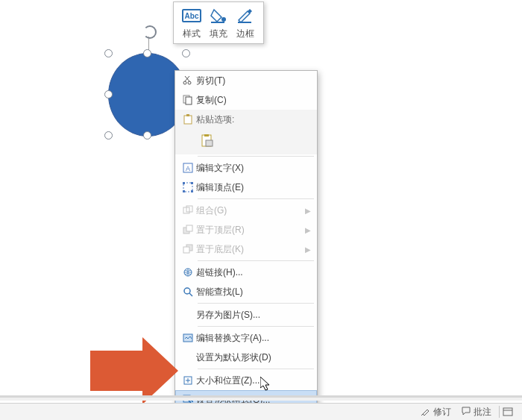  I want to click on menu-send-to-back: 置于底层(K) ▶, so click(246, 249).